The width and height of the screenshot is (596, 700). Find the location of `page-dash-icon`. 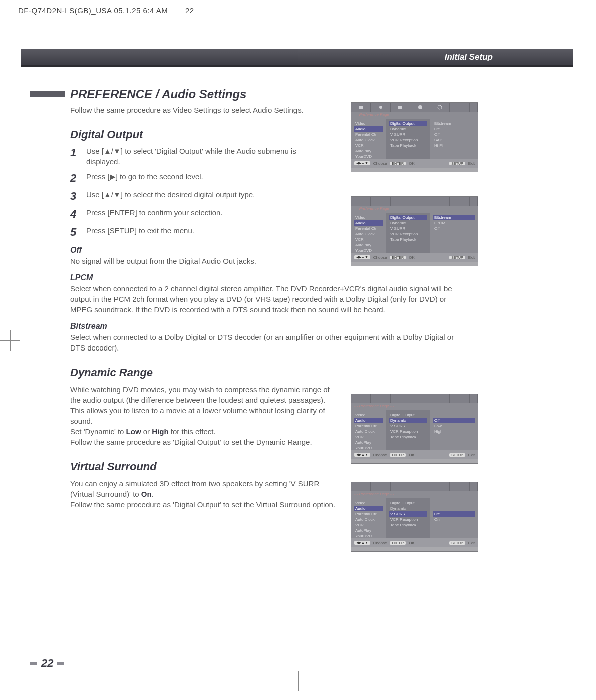

page-dash-icon is located at coordinates (61, 663).